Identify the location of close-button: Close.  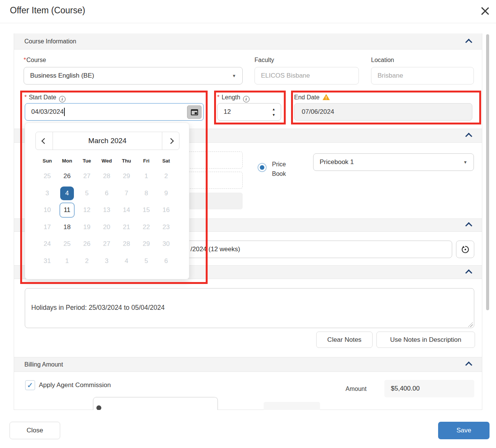
(35, 430).